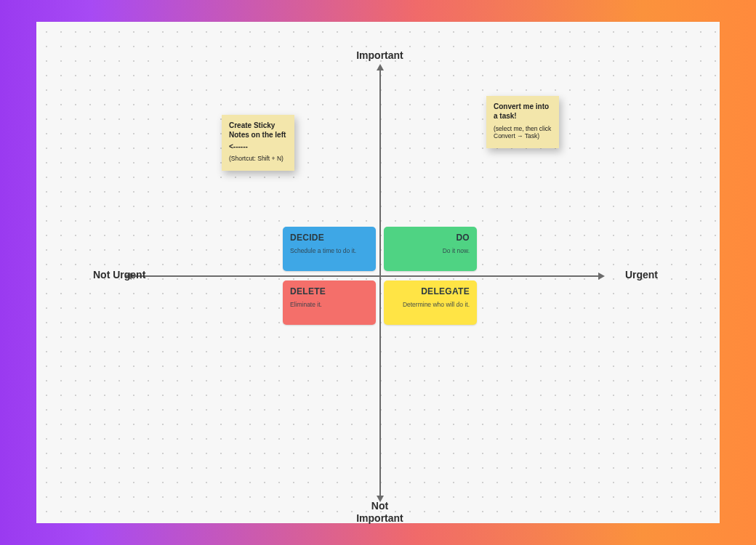 The width and height of the screenshot is (756, 545). Describe the element at coordinates (329, 249) in the screenshot. I see `quadrant-decide: DECIDE Schedule a time to do it.` at that location.